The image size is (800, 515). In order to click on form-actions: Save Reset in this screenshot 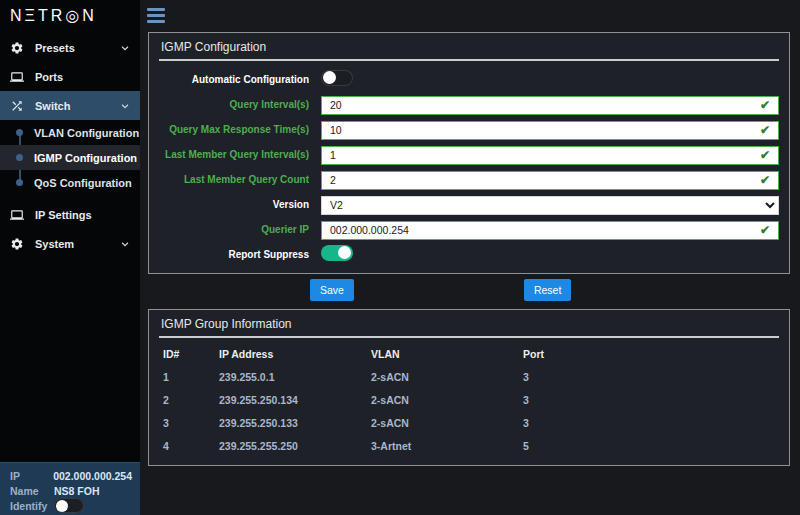, I will do `click(469, 290)`.